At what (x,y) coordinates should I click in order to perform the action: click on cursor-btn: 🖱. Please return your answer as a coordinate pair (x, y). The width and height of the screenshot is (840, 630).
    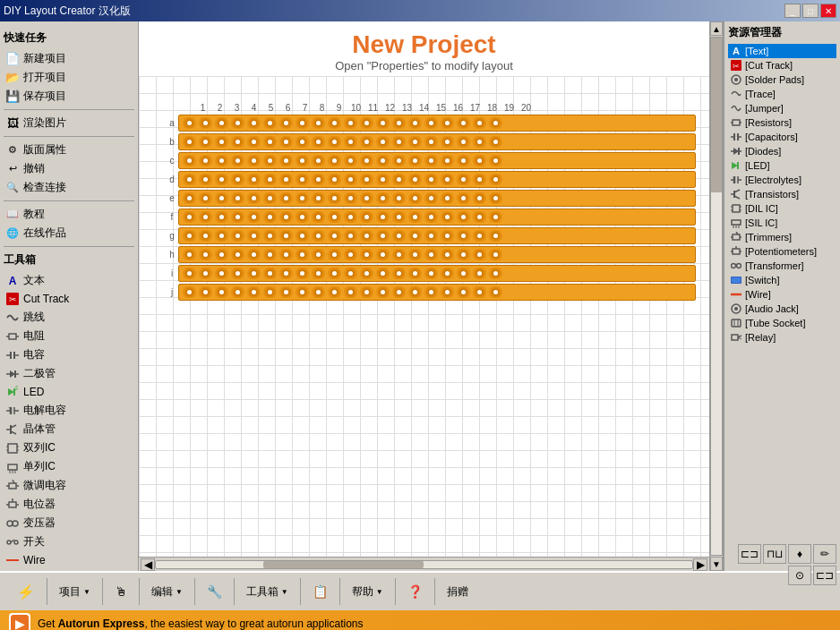
    Looking at the image, I should click on (121, 592).